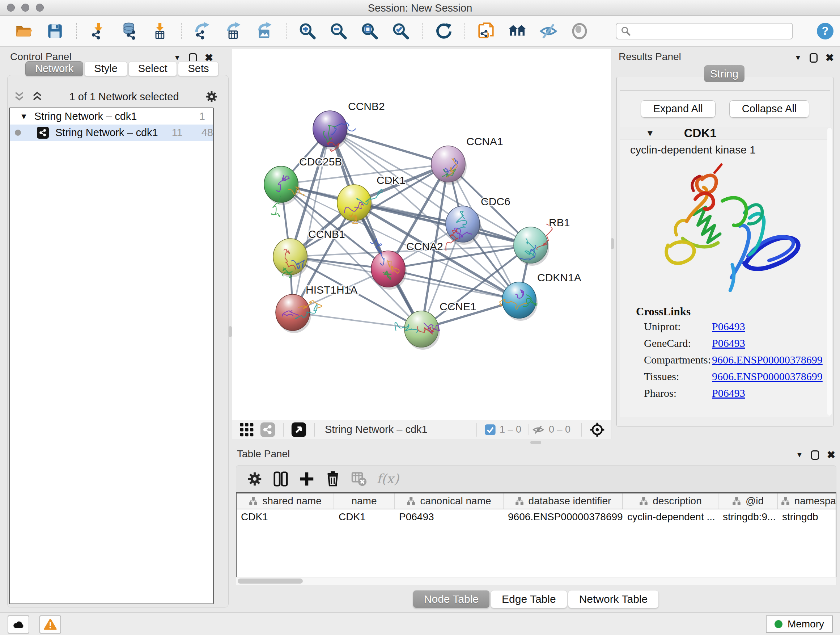  What do you see at coordinates (268, 430) in the screenshot?
I see `network-share-view-icon` at bounding box center [268, 430].